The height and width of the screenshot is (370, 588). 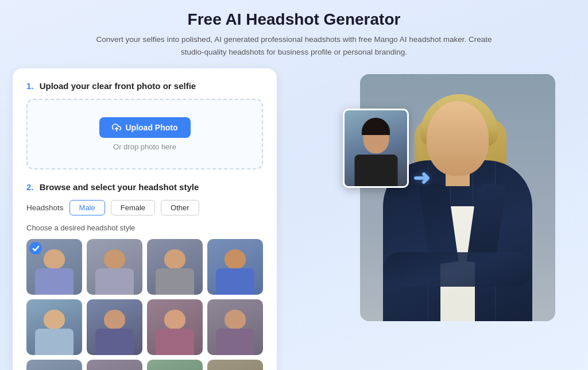 What do you see at coordinates (376, 126) in the screenshot?
I see `selfie-hair` at bounding box center [376, 126].